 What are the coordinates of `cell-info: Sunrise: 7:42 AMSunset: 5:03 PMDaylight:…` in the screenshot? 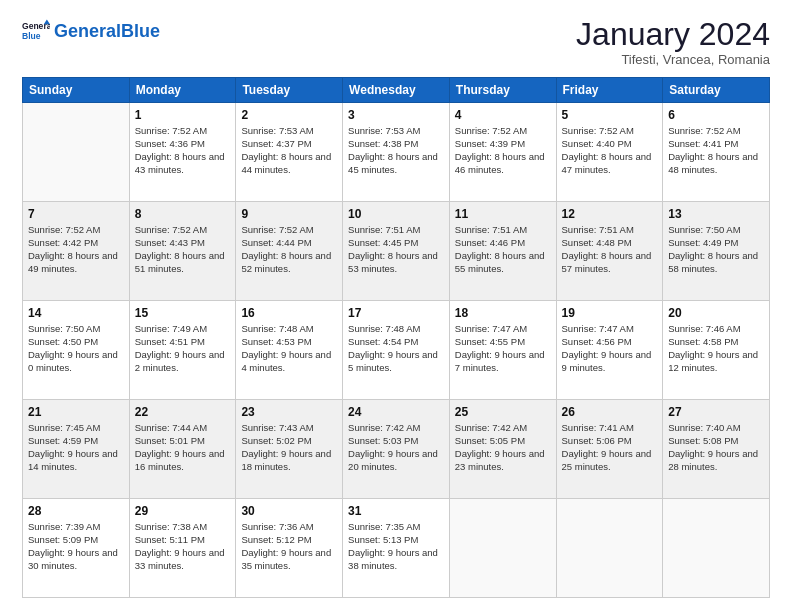 It's located at (396, 448).